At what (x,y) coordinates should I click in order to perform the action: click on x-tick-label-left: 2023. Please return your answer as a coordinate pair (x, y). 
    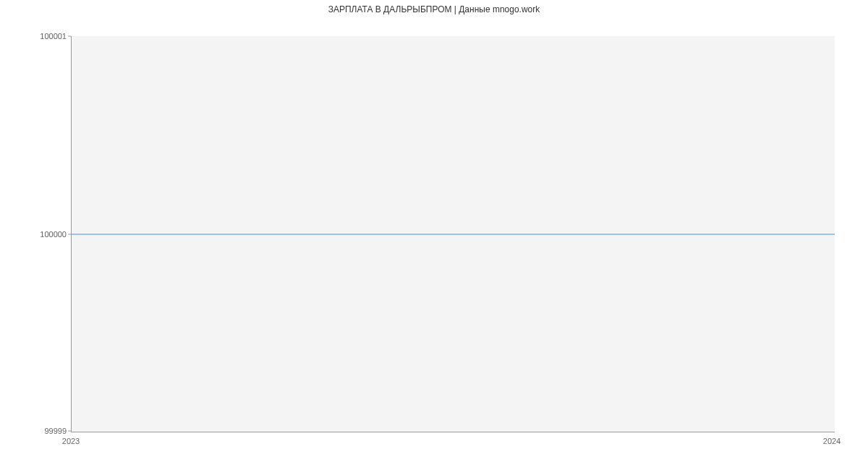
    Looking at the image, I should click on (71, 441).